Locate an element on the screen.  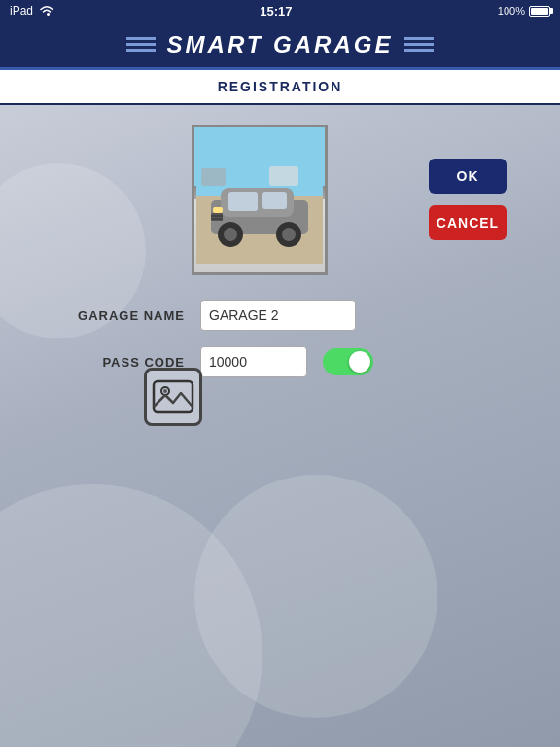
action-buttons: OK CANCEL is located at coordinates (468, 199).